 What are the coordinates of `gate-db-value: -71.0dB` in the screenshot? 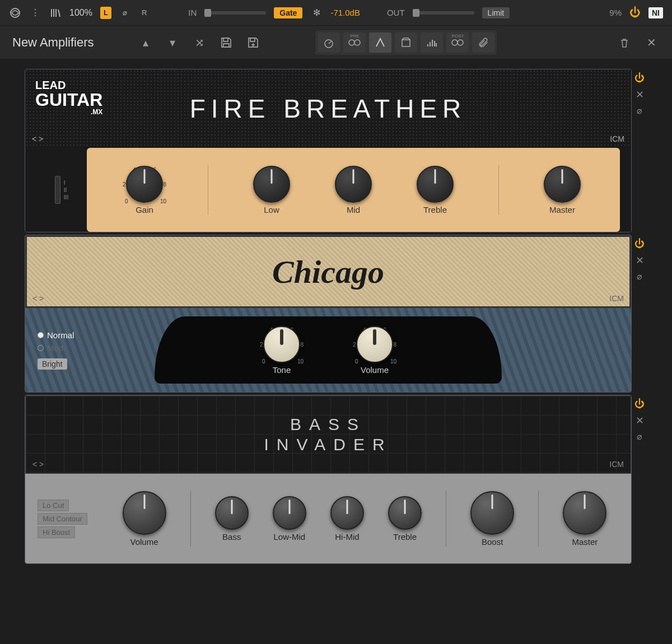 It's located at (345, 12).